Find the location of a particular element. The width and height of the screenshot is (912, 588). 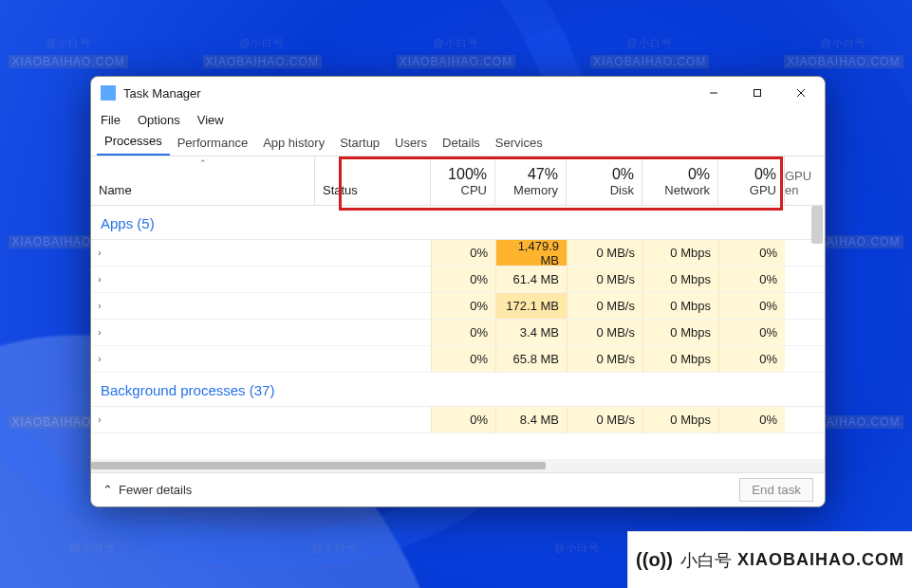

column-memory-header: 47% Memory is located at coordinates (531, 180).